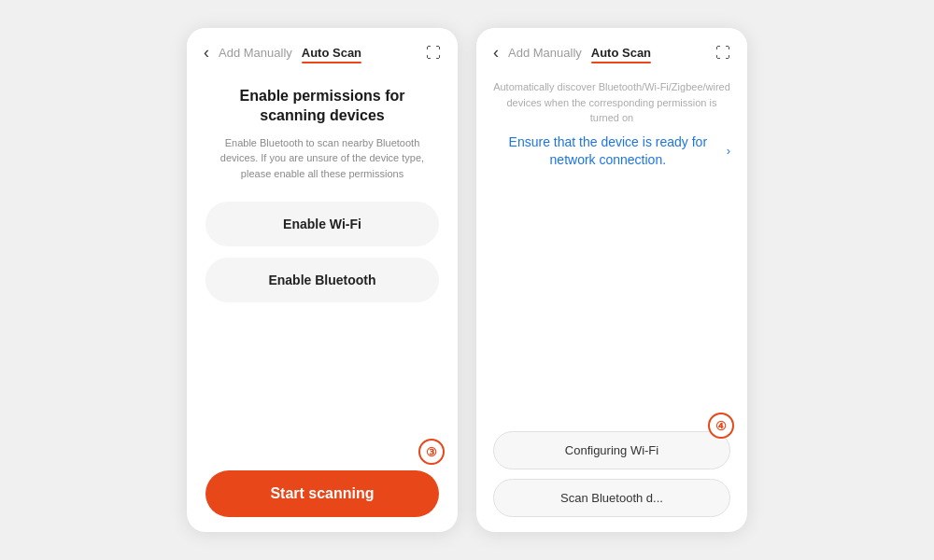  Describe the element at coordinates (496, 52) in the screenshot. I see `back-icon-2: ‹` at that location.